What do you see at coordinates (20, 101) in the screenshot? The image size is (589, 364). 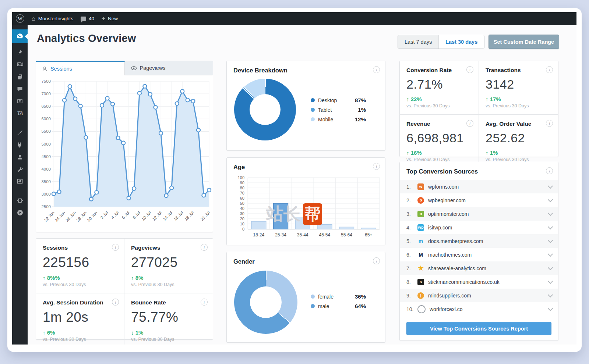 I see `sidebar-item-download` at bounding box center [20, 101].